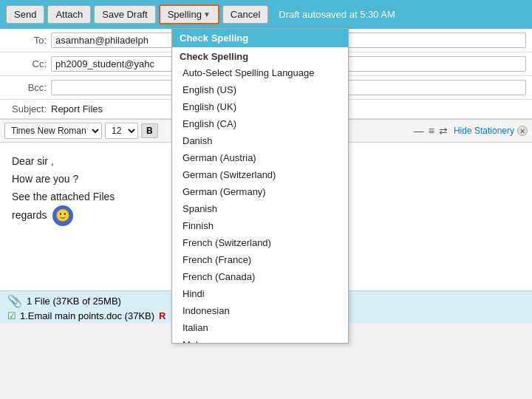  What do you see at coordinates (260, 294) in the screenshot?
I see `dropdown-hindi: Hindi` at bounding box center [260, 294].